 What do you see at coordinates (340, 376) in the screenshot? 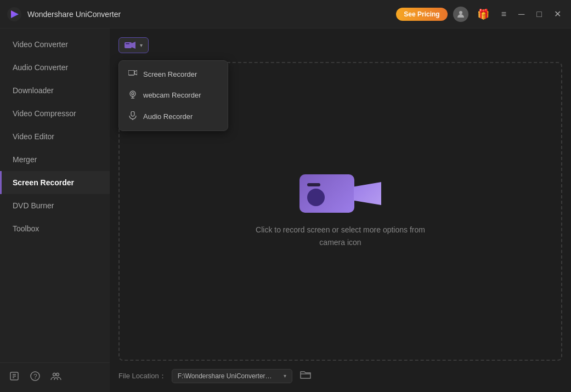
I see `content-footer: File Location： F:\Wondershare UniConvert…` at bounding box center [340, 376].